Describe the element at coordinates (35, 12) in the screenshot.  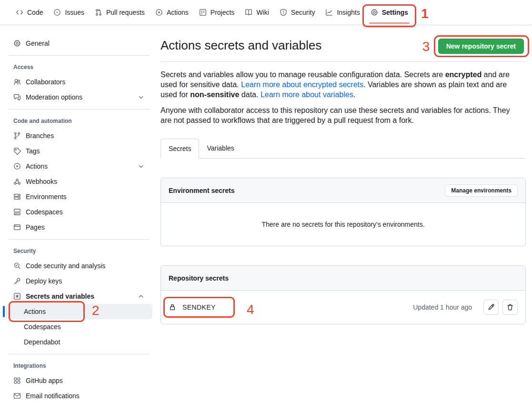
I see `tab-label: Code` at that location.